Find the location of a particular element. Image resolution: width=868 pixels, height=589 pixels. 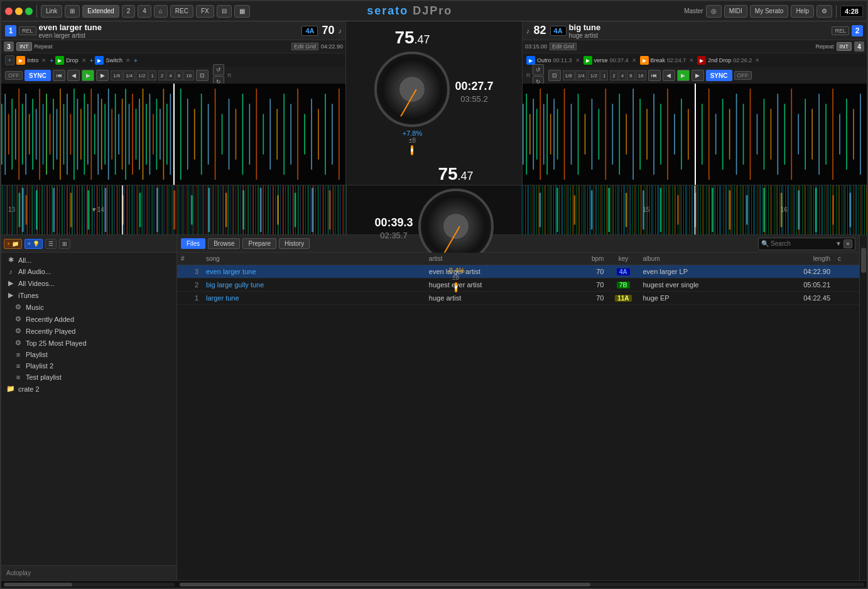

loop-2: 2 is located at coordinates (162, 75).